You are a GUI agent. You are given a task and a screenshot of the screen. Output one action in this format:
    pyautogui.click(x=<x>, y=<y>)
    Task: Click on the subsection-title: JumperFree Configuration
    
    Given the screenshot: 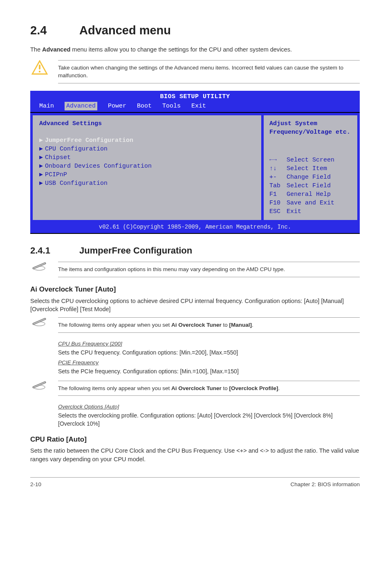 What is the action you would take?
    pyautogui.click(x=136, y=250)
    